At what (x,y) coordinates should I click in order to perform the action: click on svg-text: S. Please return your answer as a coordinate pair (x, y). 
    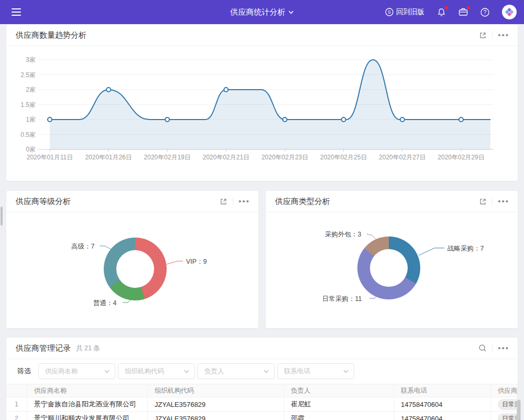
    Looking at the image, I should click on (389, 12).